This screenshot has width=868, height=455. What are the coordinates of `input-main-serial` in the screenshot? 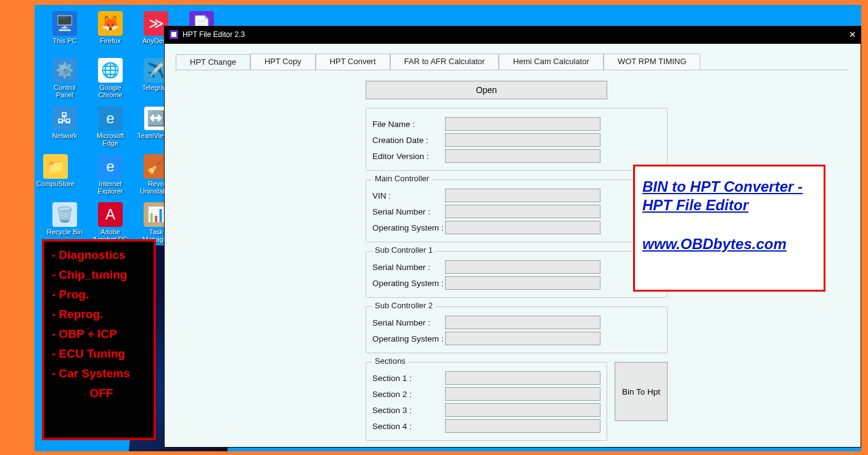 It's located at (523, 211).